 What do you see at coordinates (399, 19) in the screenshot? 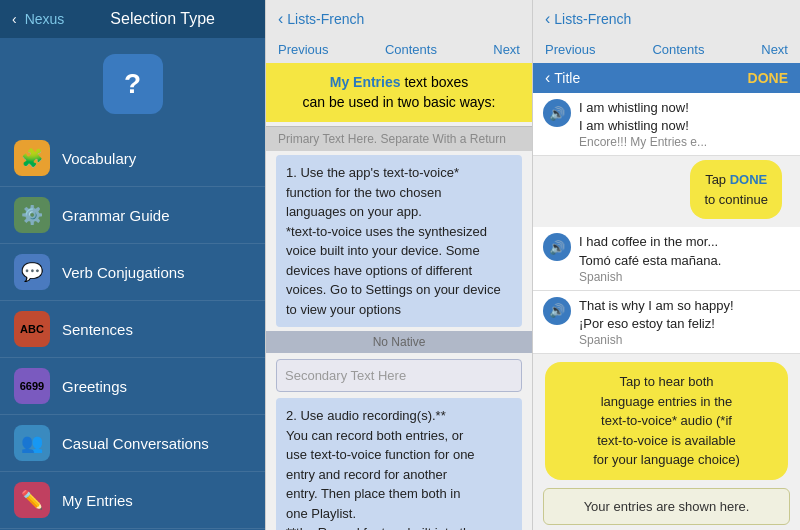
I see `mid-header: ‹ Lists-French` at bounding box center [399, 19].